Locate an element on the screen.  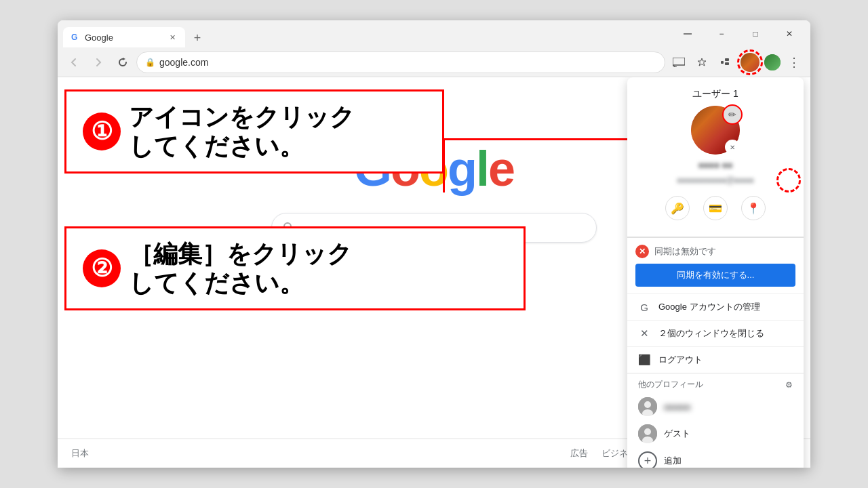
profile-avatar-nav2 is located at coordinates (772, 62).